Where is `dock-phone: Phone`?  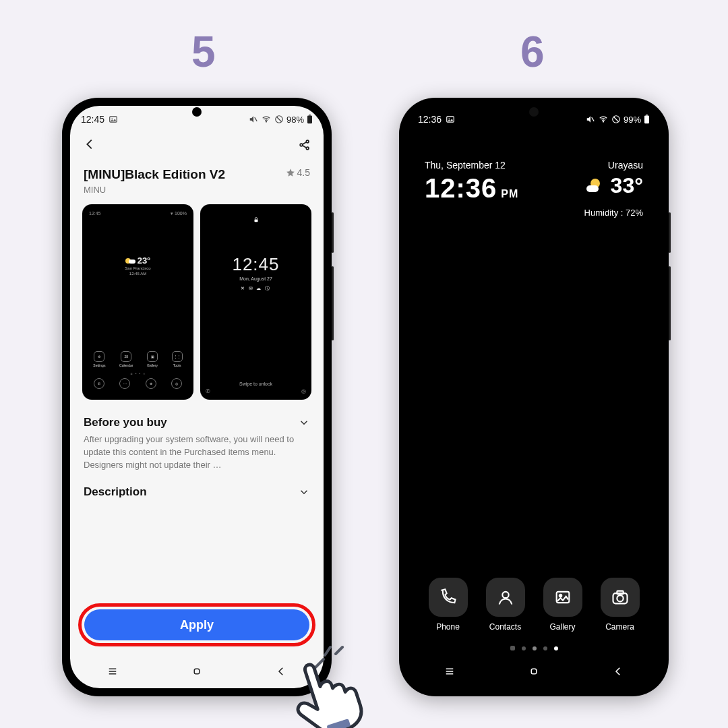
dock-phone: Phone is located at coordinates (448, 605).